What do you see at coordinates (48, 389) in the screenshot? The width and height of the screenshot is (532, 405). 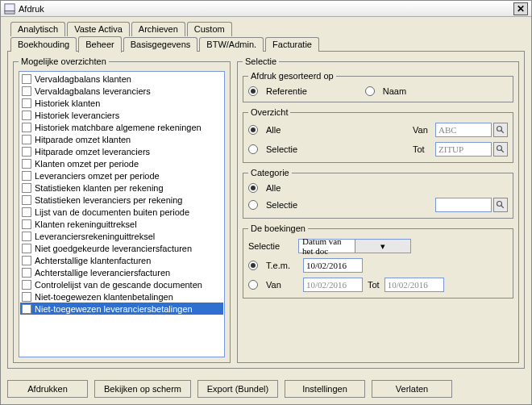 I see `print-button: Afdrukken` at bounding box center [48, 389].